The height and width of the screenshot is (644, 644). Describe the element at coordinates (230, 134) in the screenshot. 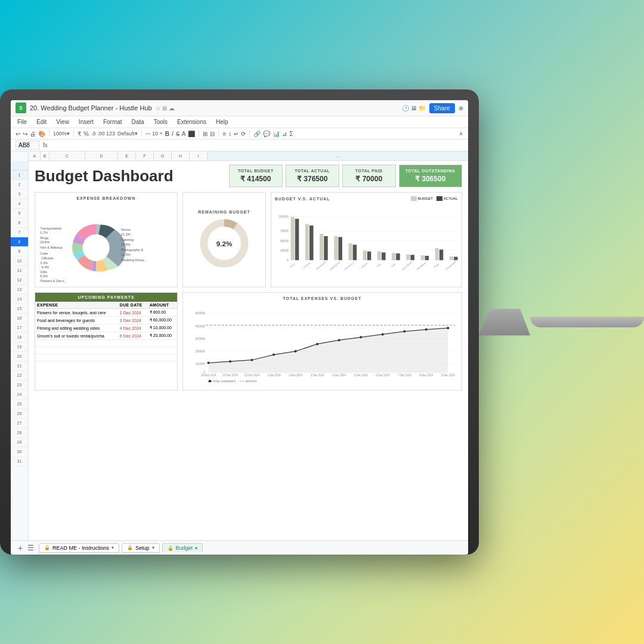

I see `toolbar-valign: ↕` at that location.